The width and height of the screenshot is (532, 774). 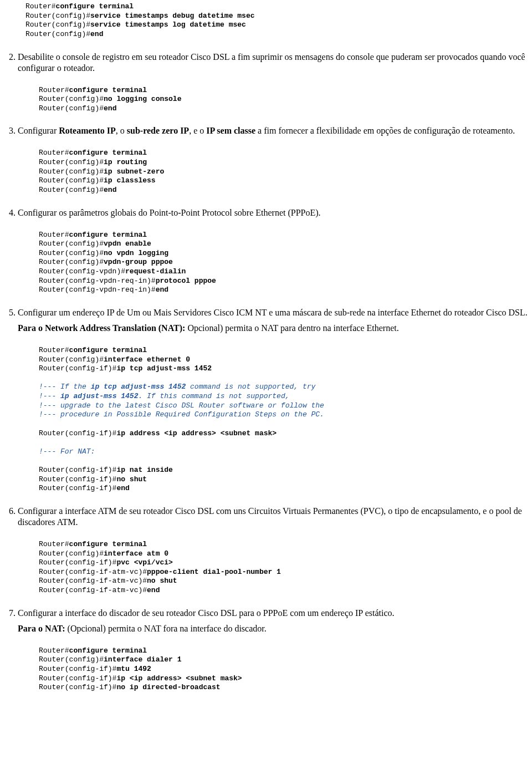 I want to click on text: , e o, so click(x=197, y=131).